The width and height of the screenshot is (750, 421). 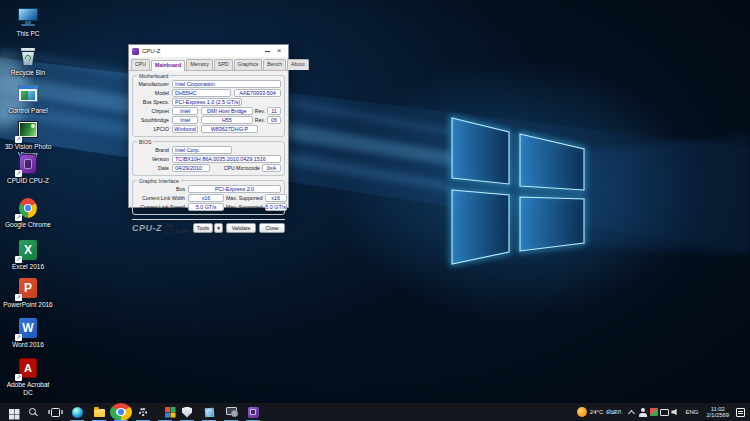 I want to click on task-view-button, so click(x=55, y=412).